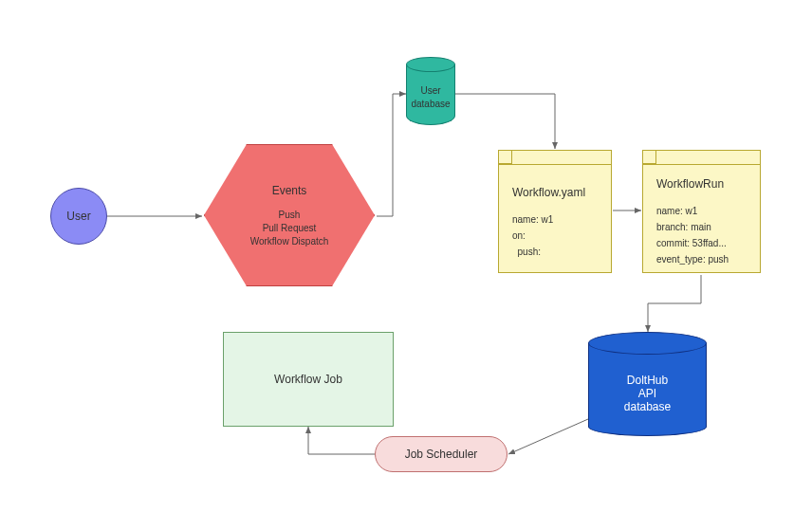 The width and height of the screenshot is (812, 512). I want to click on workflow-run-line: name: w1, so click(677, 210).